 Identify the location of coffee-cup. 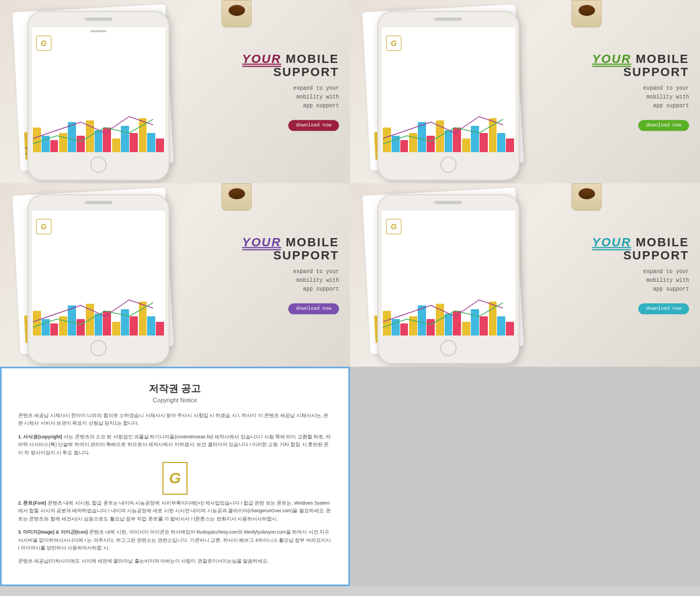
(236, 14).